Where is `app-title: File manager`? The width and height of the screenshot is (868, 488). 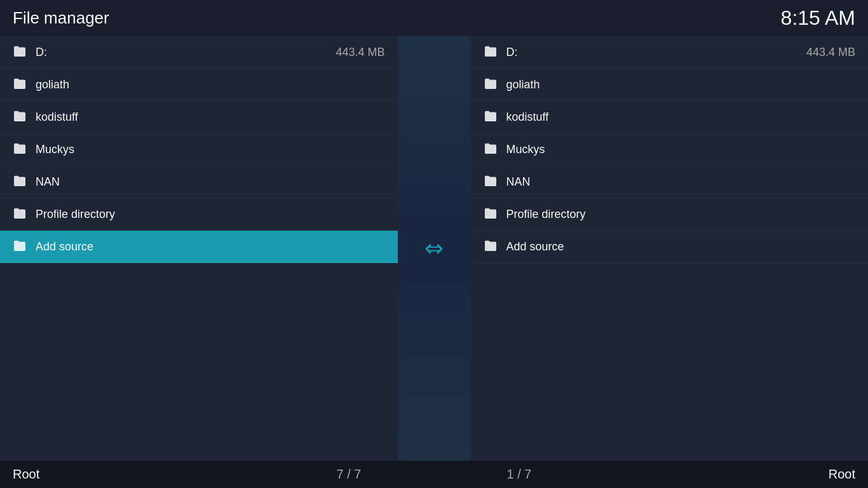 app-title: File manager is located at coordinates (61, 18).